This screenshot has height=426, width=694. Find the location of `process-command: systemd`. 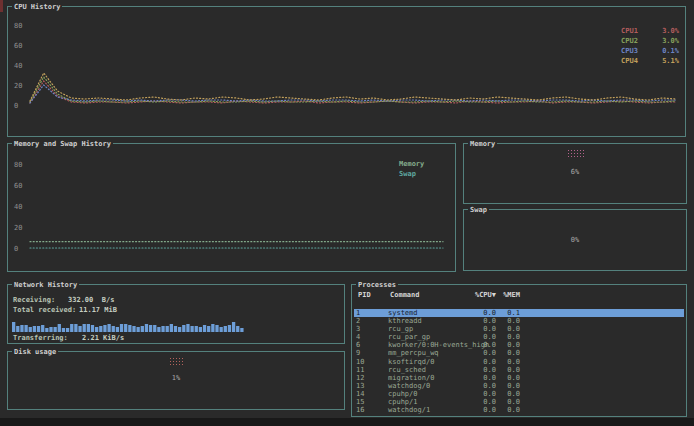

process-command: systemd is located at coordinates (403, 313).